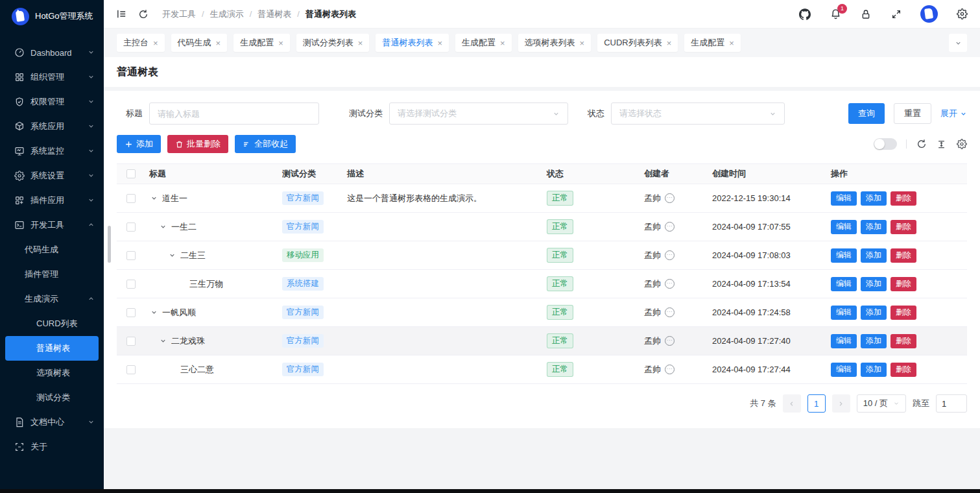 This screenshot has height=493, width=980. I want to click on sidebar-item-CURD列表: CURD列表, so click(52, 324).